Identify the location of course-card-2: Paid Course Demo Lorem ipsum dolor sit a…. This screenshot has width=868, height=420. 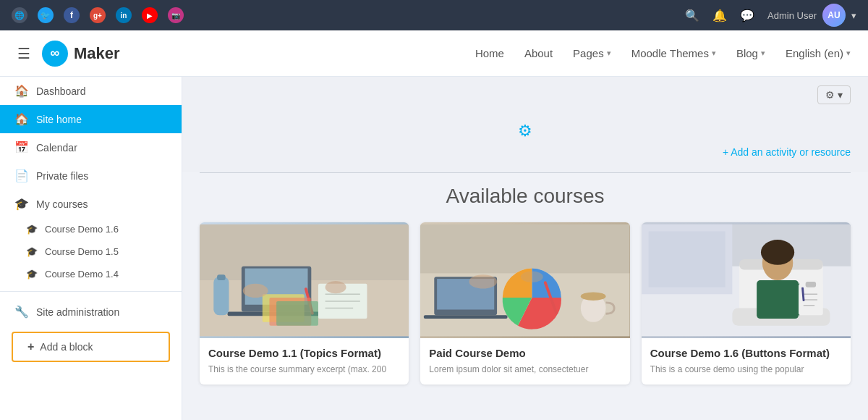
(525, 303).